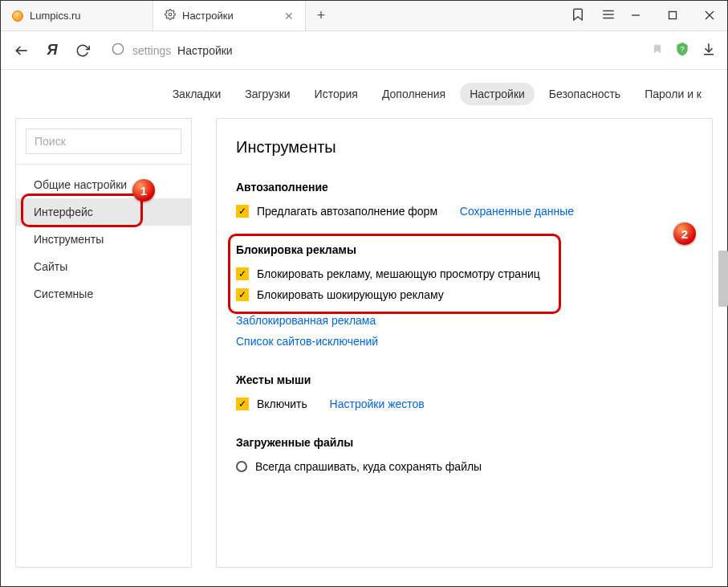 The height and width of the screenshot is (587, 728). I want to click on annotation-badge-2: 2, so click(685, 234).